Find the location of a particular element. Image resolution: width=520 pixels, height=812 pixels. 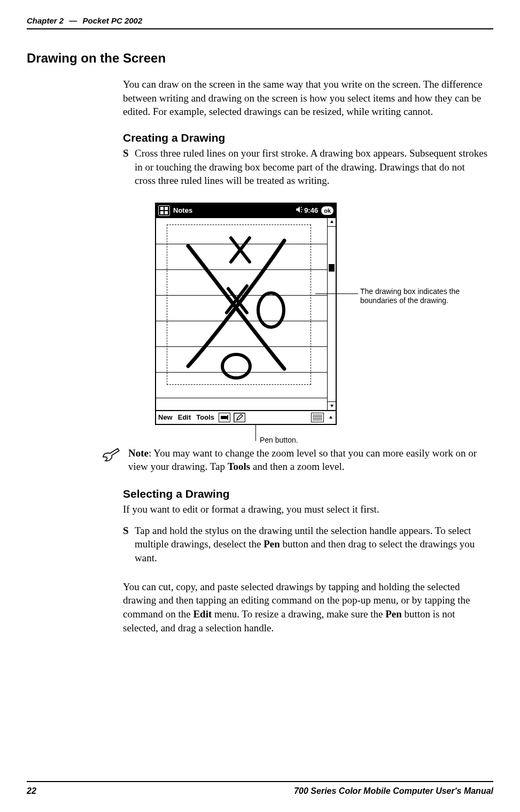

scroll-down-icon is located at coordinates (331, 406).